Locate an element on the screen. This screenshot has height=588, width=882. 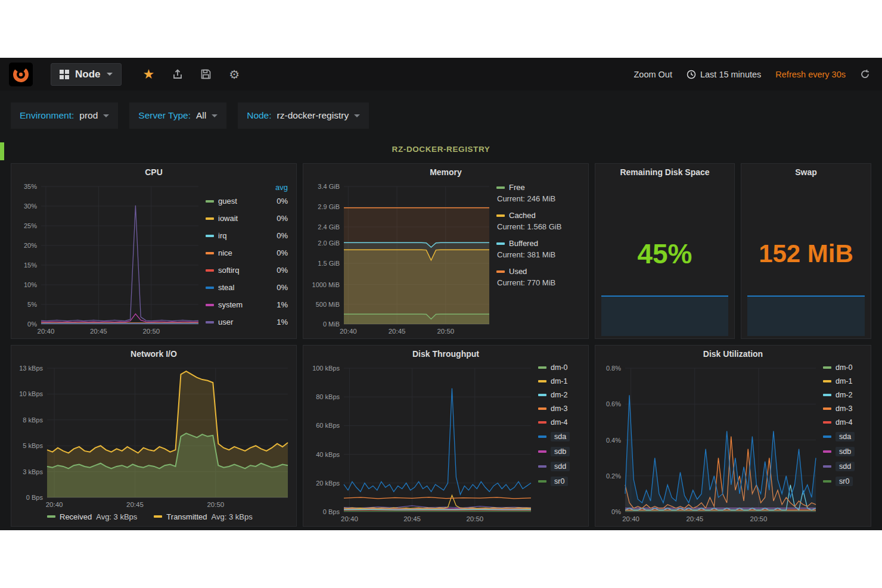
variable-environment: Environment: prod is located at coordinates (64, 116).